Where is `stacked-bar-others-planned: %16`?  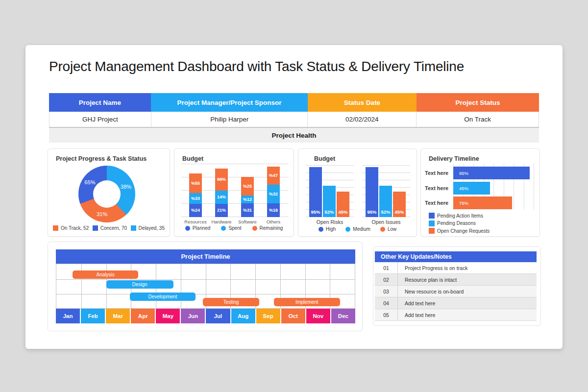
stacked-bar-others-planned: %16 is located at coordinates (273, 210).